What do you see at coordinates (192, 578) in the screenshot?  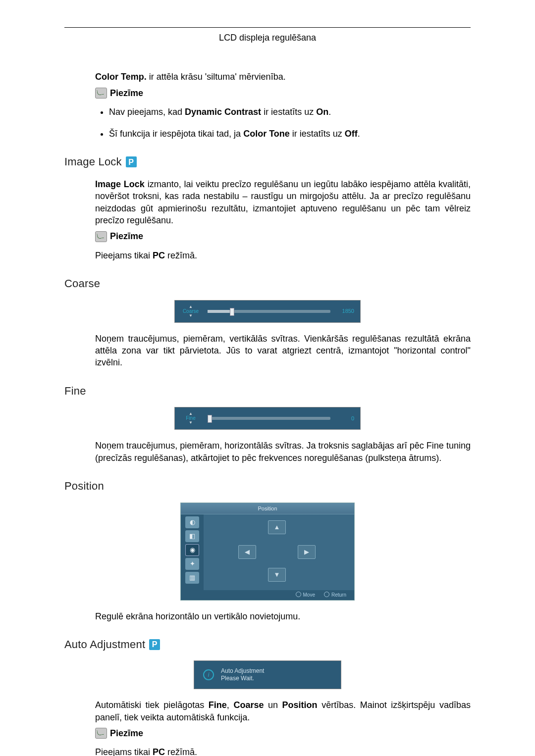 I see `sidebar-icon: ▥` at bounding box center [192, 578].